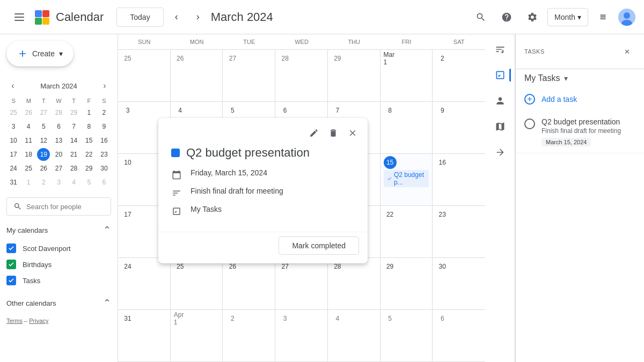 This screenshot has width=644, height=362. I want to click on day-num: 10, so click(128, 162).